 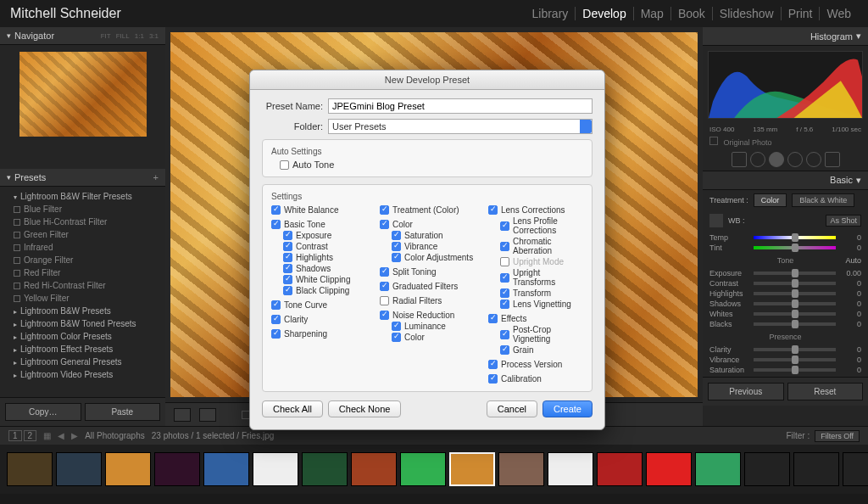 I want to click on slider-contrast: Contrast0, so click(x=785, y=283).